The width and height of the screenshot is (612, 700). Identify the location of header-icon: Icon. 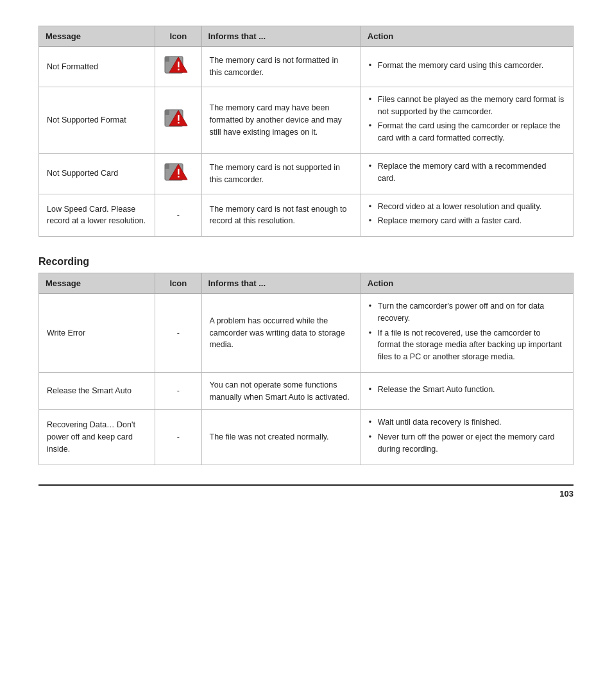
(178, 37).